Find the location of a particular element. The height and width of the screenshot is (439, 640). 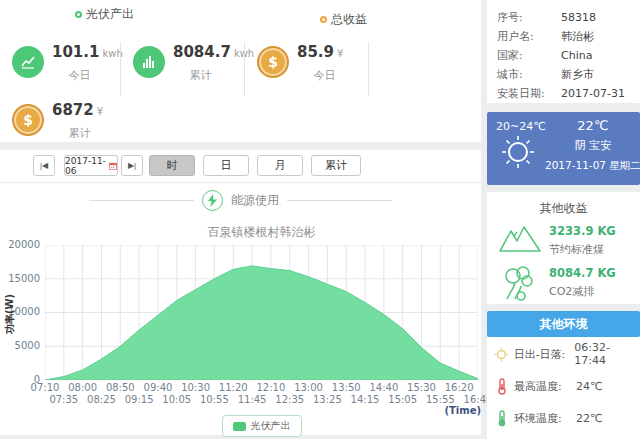

y-axis-label: 功率(W) is located at coordinates (10, 314).